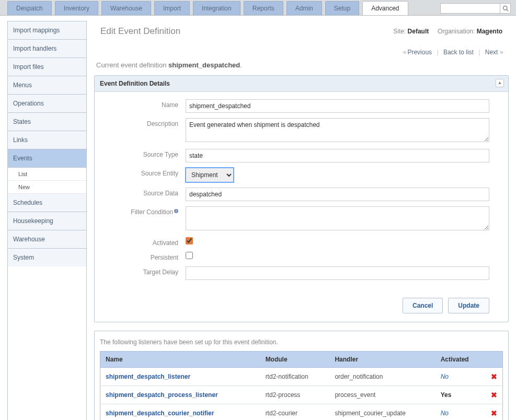 This screenshot has width=516, height=420. What do you see at coordinates (263, 8) in the screenshot?
I see `tab-reports: Reports` at bounding box center [263, 8].